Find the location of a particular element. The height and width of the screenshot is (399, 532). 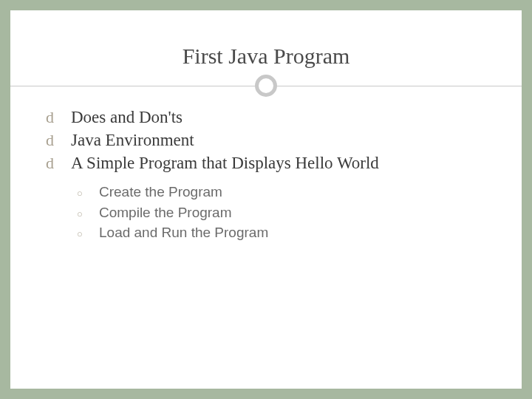

list-item: d Java Environment is located at coordinates (269, 140).